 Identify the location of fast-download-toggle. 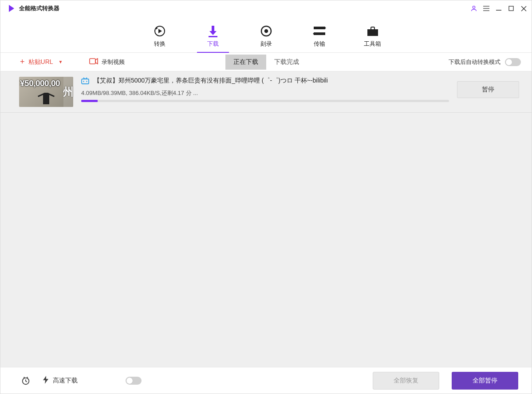
(134, 381).